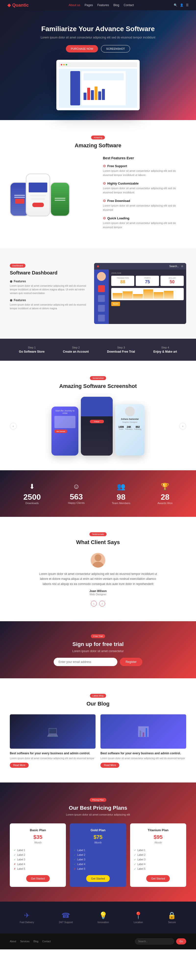 This screenshot has width=196, height=980. What do you see at coordinates (181, 941) in the screenshot?
I see `footer-search-btn: Go` at bounding box center [181, 941].